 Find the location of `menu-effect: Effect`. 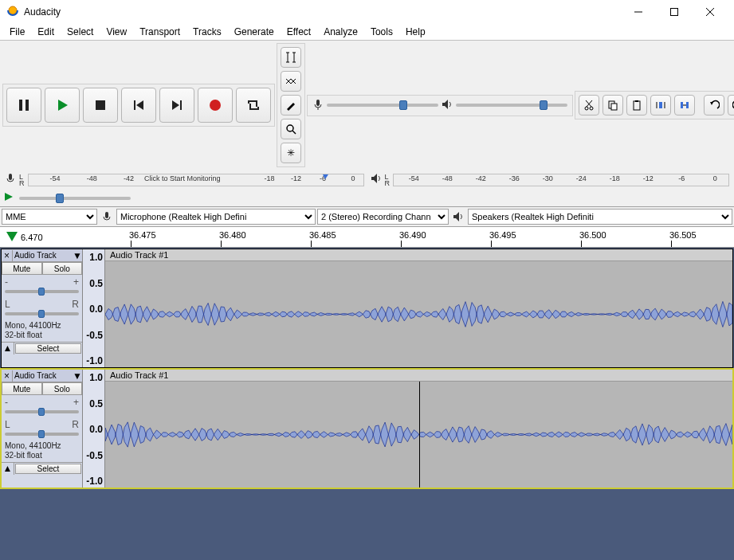

menu-effect: Effect is located at coordinates (299, 32).